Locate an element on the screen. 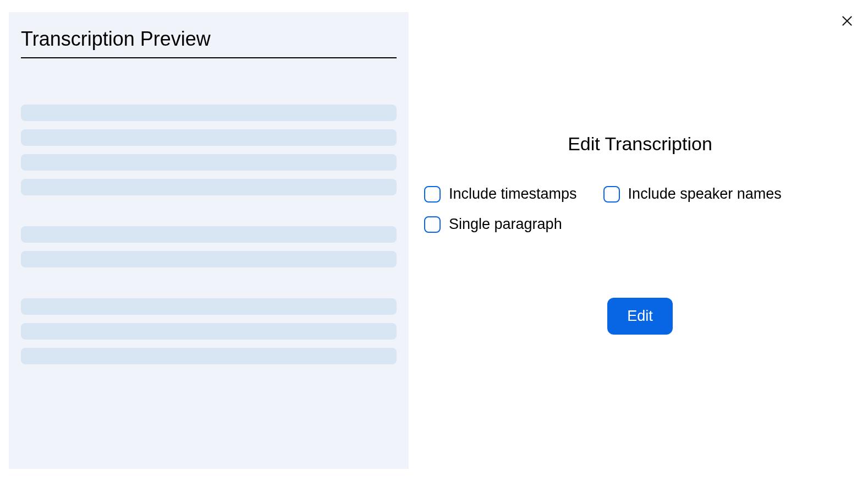 This screenshot has width=868, height=481. edit-title: Edit Transcription is located at coordinates (640, 144).